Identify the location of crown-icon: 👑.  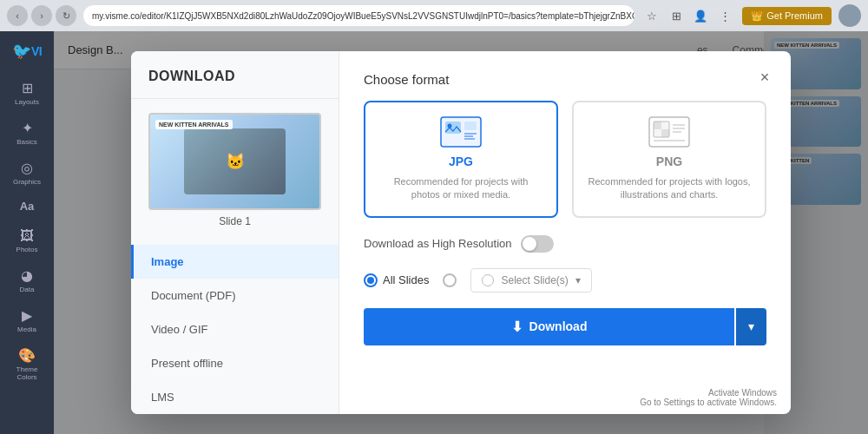
(757, 16).